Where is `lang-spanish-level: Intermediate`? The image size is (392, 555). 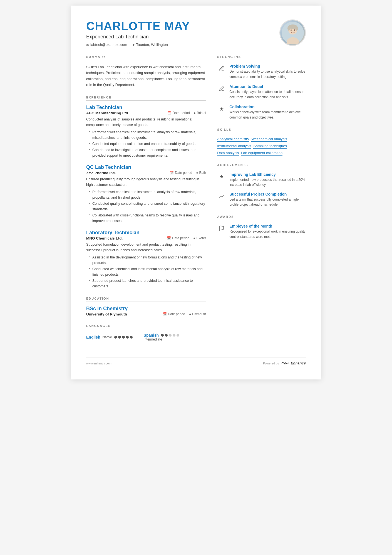
lang-spanish-level: Intermediate is located at coordinates (153, 339).